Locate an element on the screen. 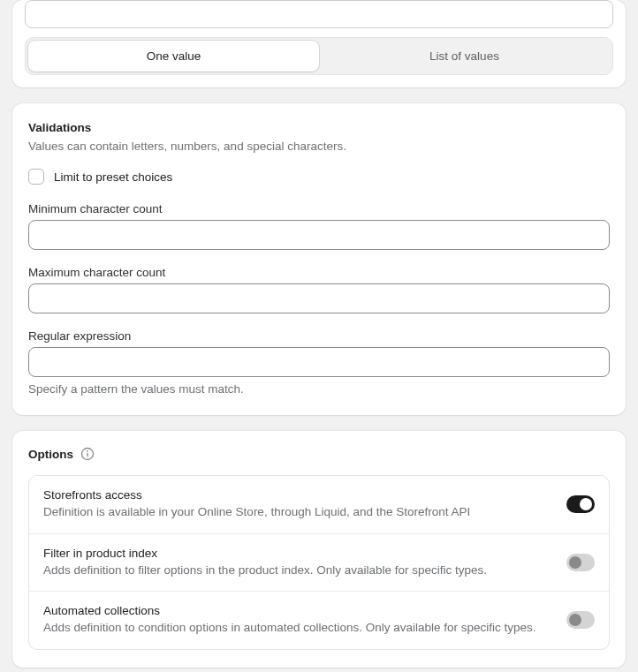 Image resolution: width=638 pixels, height=672 pixels. option-storefronts-access: Storefronts access Definition is availab… is located at coordinates (319, 505).